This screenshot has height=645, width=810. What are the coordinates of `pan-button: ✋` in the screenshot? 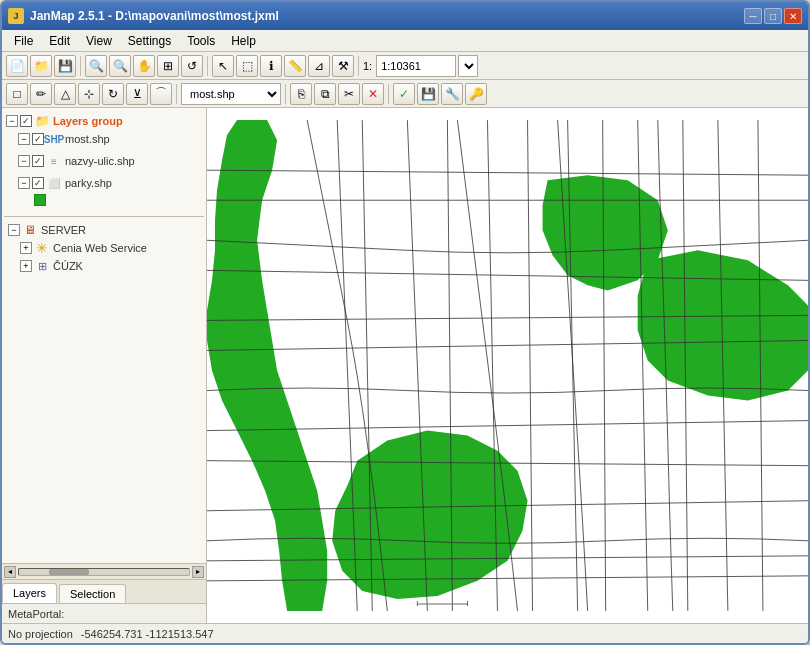 It's located at (144, 66).